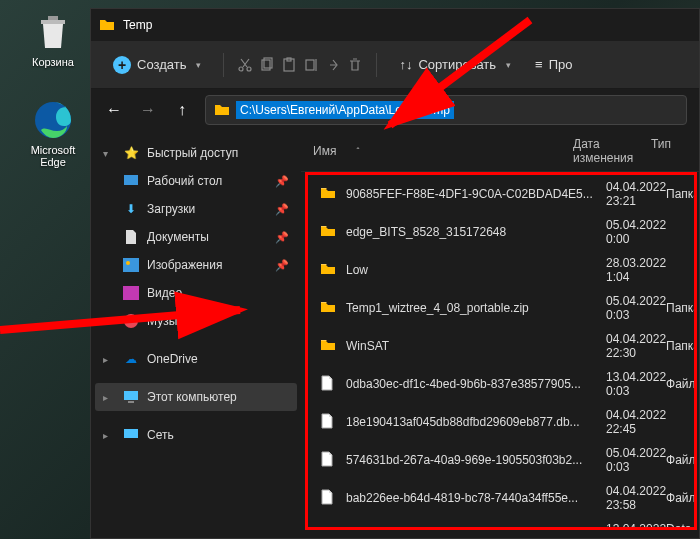 Image resolution: width=700 pixels, height=539 pixels. I want to click on sidebar-item-label: Изображения, so click(184, 265).